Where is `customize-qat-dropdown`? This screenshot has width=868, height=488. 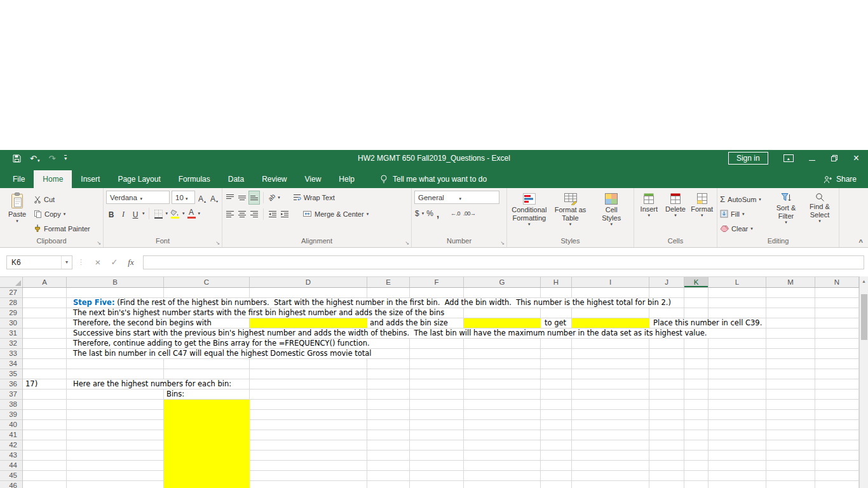 customize-qat-dropdown is located at coordinates (65, 158).